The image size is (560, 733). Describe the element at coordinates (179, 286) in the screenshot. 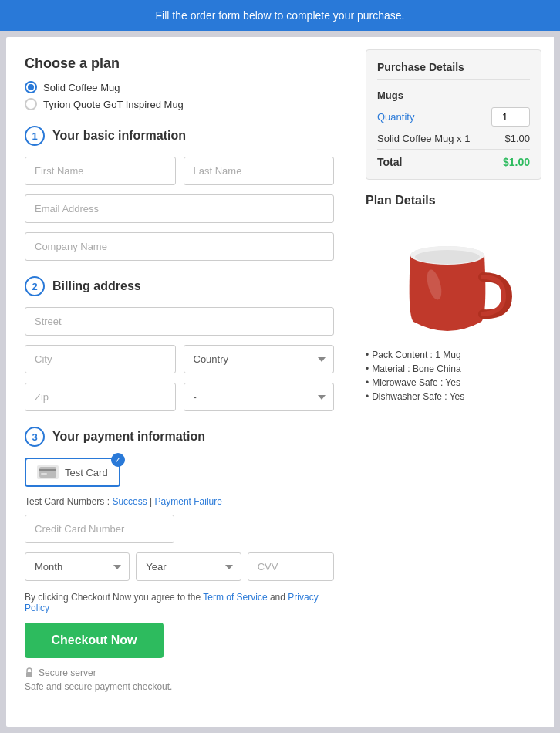

I see `billing-header: 2 Billing address` at that location.